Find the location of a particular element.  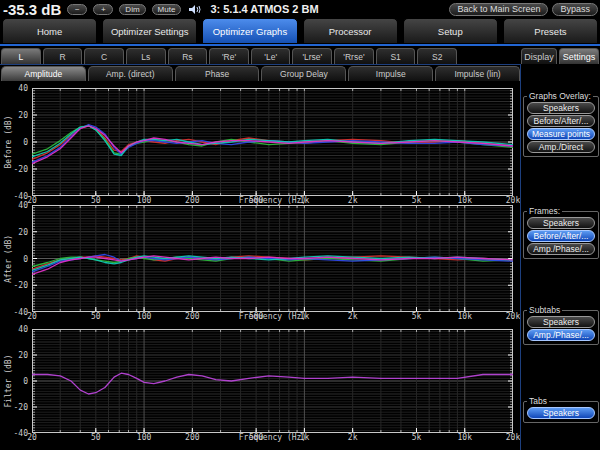

top-bar: -35.3 dB − + Dim Mute 3: 5.1.4 ATMOS 2 B… is located at coordinates (300, 9).